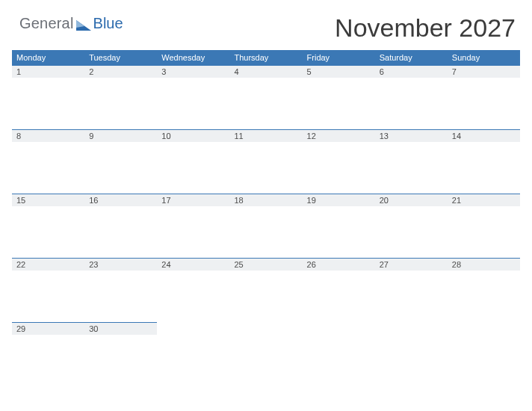 The width and height of the screenshot is (532, 411). I want to click on day-number: 7, so click(454, 72).